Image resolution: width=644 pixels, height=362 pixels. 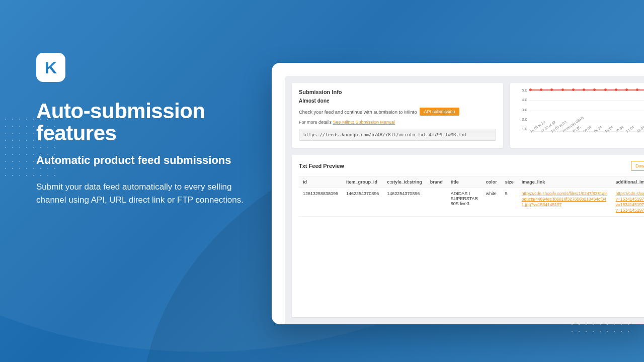 I want to click on chart-series-line, so click(x=587, y=90).